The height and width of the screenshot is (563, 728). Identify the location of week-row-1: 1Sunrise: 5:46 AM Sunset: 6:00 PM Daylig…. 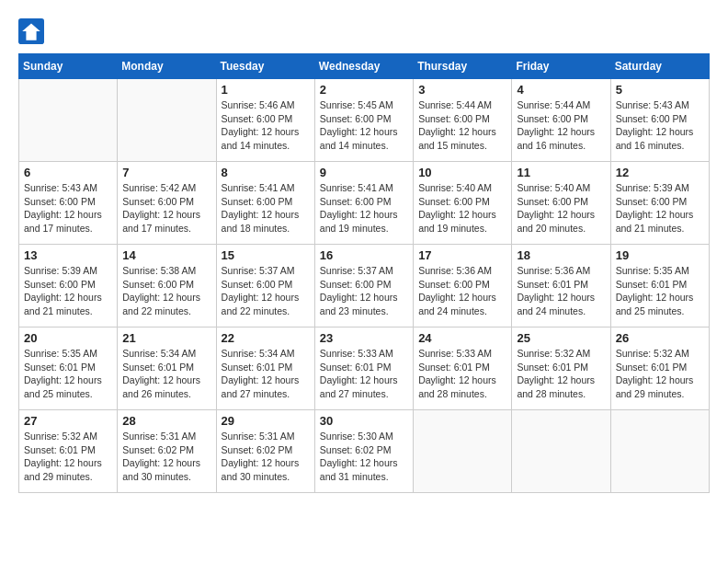
(364, 121).